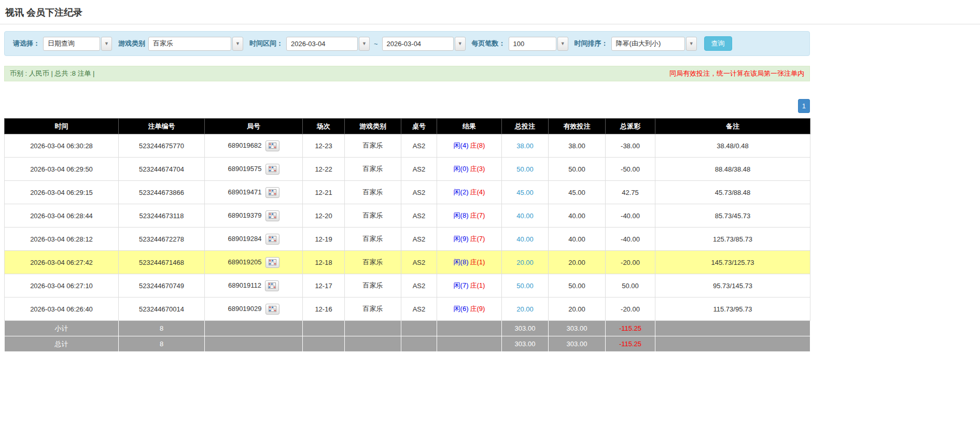 Image resolution: width=980 pixels, height=425 pixels. I want to click on query-type-value: 日期查询, so click(72, 44).